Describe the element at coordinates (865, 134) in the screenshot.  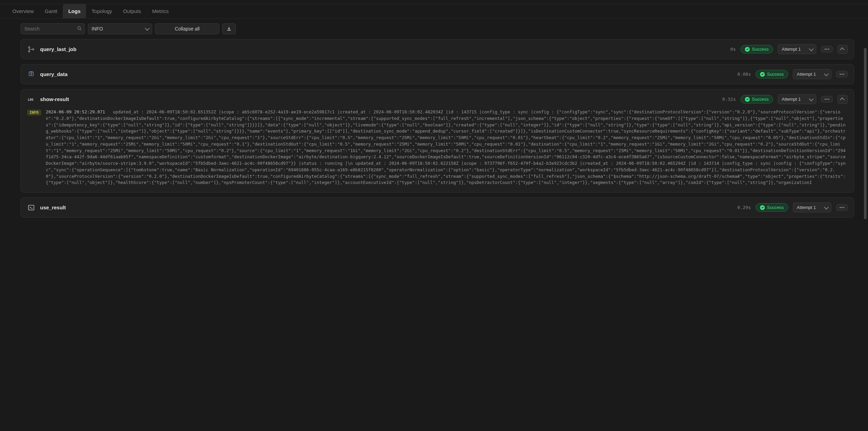
I see `scrollbar` at that location.